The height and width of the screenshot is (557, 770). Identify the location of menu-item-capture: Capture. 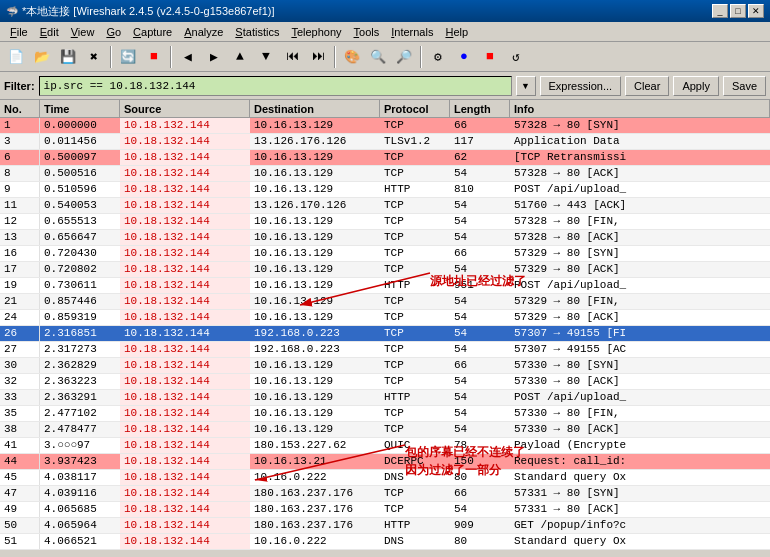
(152, 32).